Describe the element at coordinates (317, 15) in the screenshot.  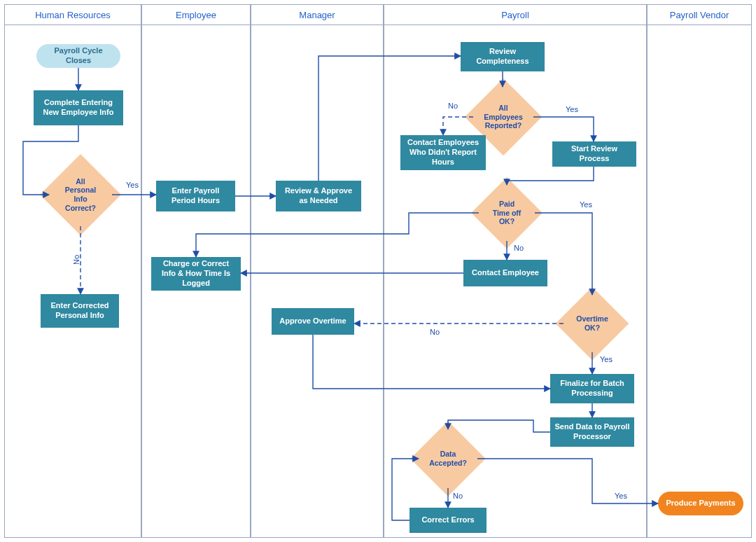
I see `lane-header-manager: Manager` at that location.